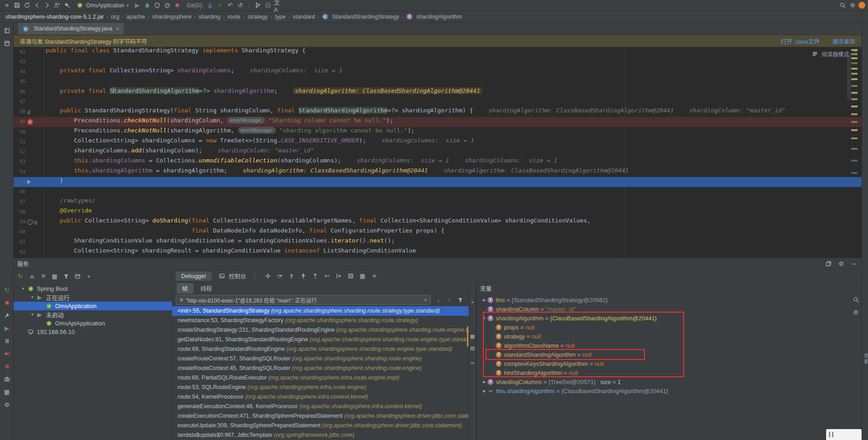 Image resolution: width=868 pixels, height=440 pixels. Describe the element at coordinates (268, 5) in the screenshot. I see `commit-push-icon` at that location.